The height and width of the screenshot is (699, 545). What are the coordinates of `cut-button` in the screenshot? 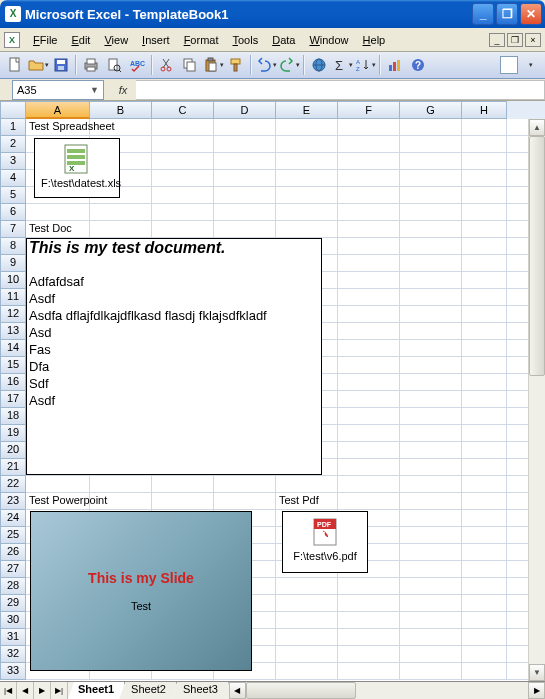 It's located at (167, 65).